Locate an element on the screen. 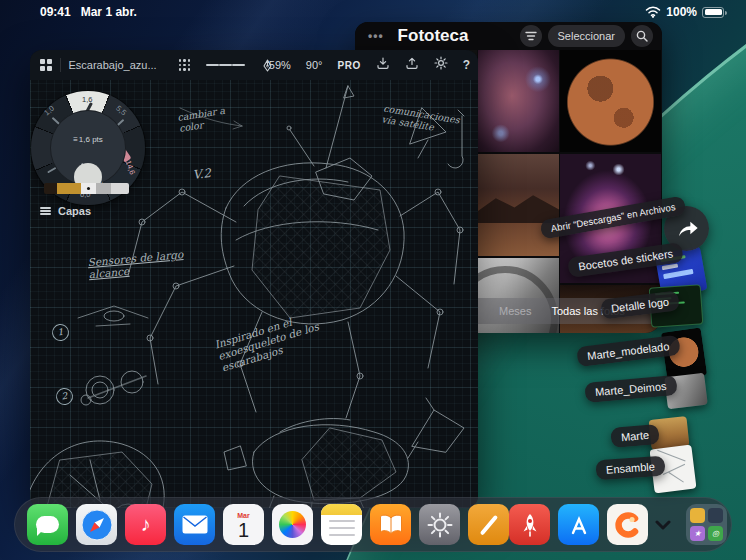 This screenshot has width=746, height=560. envelope-icon is located at coordinates (195, 524).